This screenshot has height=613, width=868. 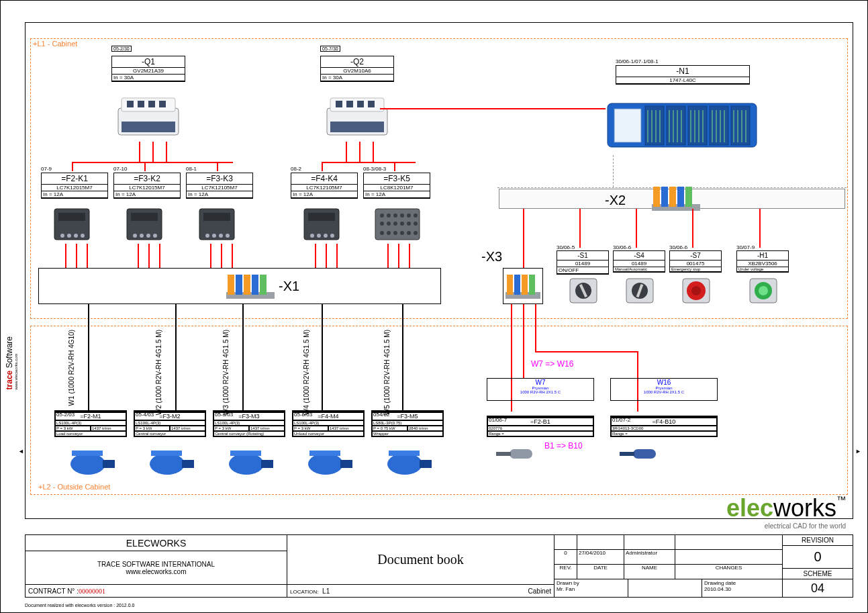 What do you see at coordinates (439, 566) in the screenshot?
I see `title-block: ELECWORKS TRACE SOFTWARE INTERNATIONAL w…` at bounding box center [439, 566].